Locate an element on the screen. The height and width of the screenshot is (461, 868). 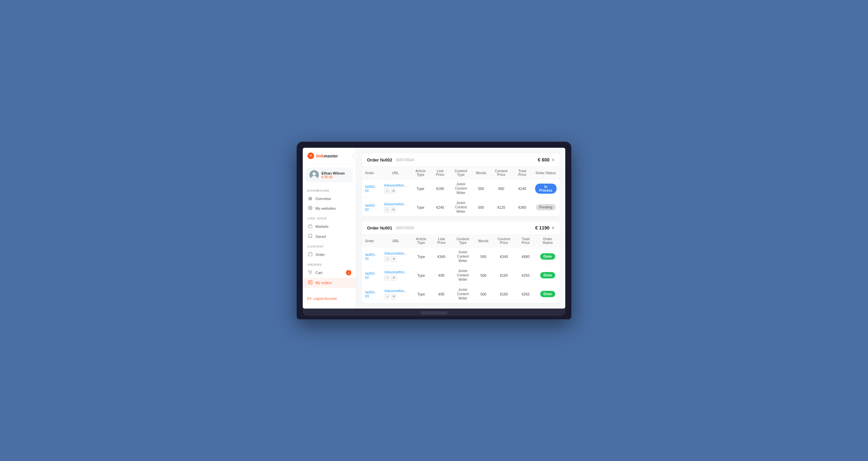
cell-total-price: €360 is located at coordinates (522, 208).